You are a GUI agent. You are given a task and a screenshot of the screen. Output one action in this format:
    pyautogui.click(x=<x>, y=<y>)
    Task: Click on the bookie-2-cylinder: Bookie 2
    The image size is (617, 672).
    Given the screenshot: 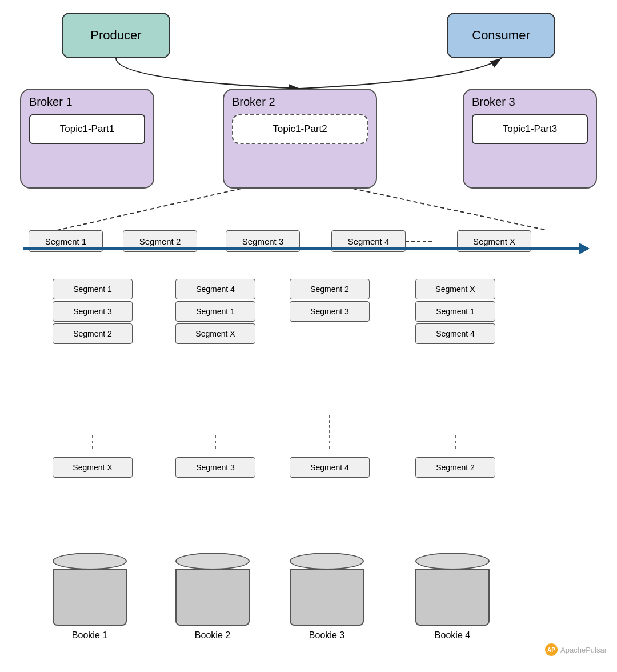 What is the action you would take?
    pyautogui.click(x=213, y=596)
    